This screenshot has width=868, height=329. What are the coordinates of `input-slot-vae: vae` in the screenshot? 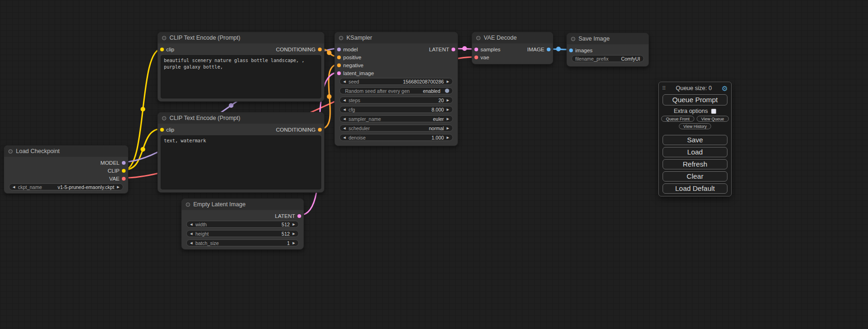 It's located at (482, 57).